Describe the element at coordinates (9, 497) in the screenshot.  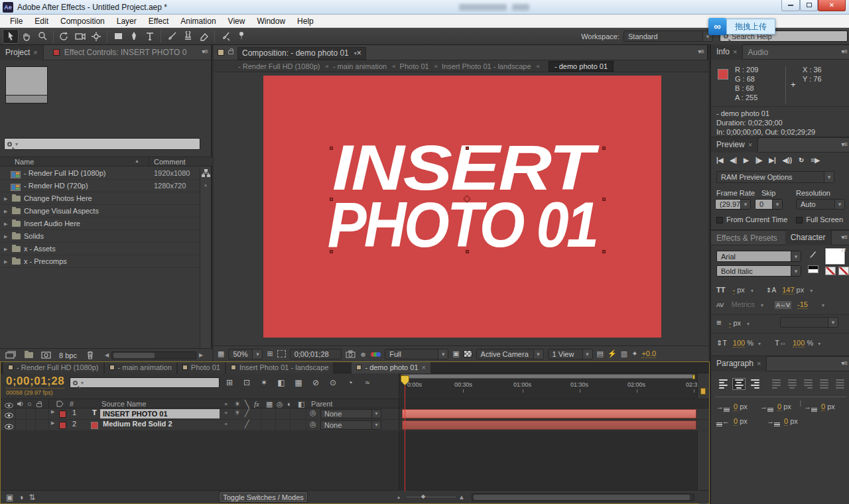
I see `expand-layer-switches-icon: ▣` at that location.